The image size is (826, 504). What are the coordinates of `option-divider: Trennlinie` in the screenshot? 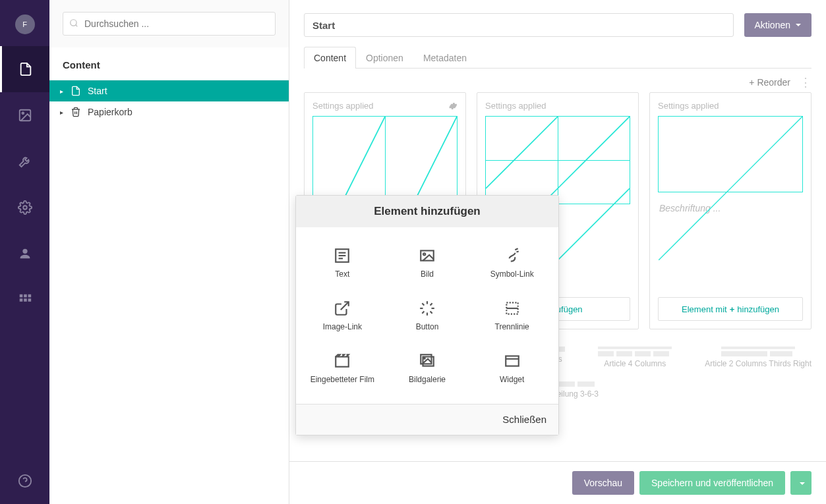 It's located at (512, 318).